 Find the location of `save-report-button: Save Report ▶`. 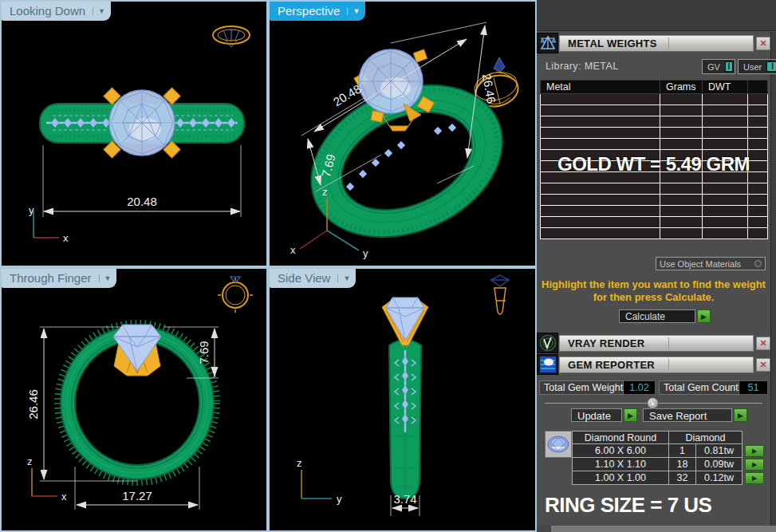

save-report-button: Save Report ▶ is located at coordinates (695, 415).